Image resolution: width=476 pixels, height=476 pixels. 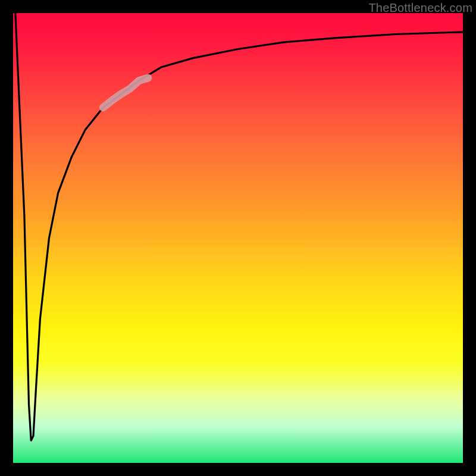 I want to click on highlight-segment, so click(x=126, y=93).